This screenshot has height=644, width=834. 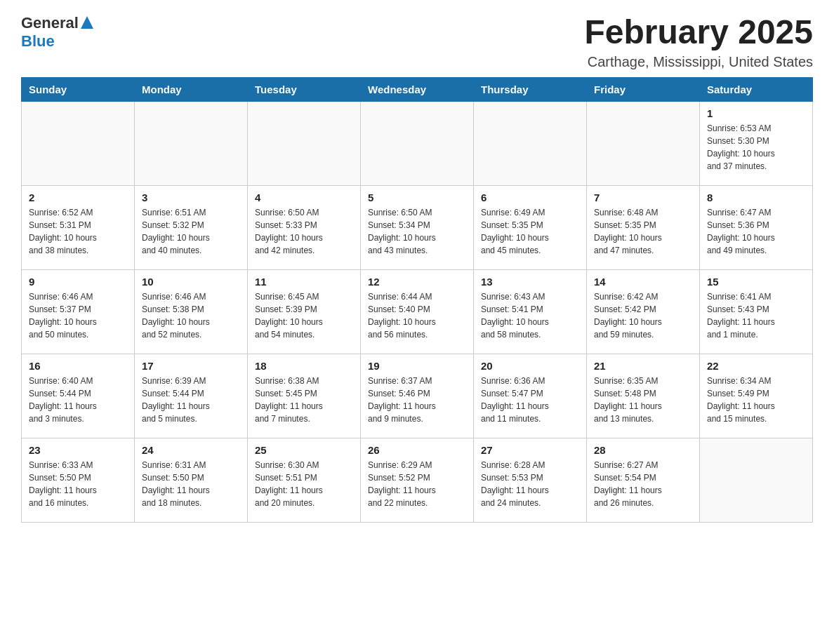 I want to click on page-title: February 2025, so click(x=699, y=32).